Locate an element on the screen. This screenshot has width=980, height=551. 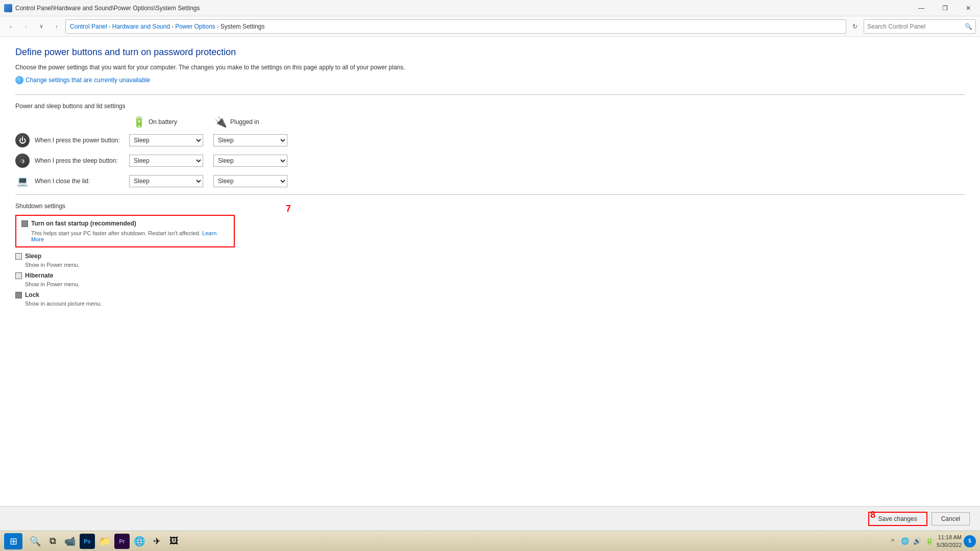
fast-startup-label: Turn on fast startup (recommended) is located at coordinates (84, 223).